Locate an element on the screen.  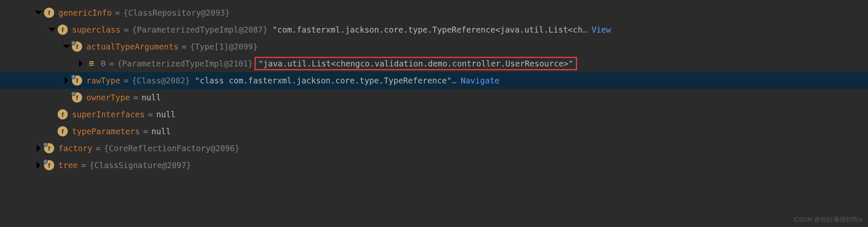
field-name: genericInfo is located at coordinates (85, 13).